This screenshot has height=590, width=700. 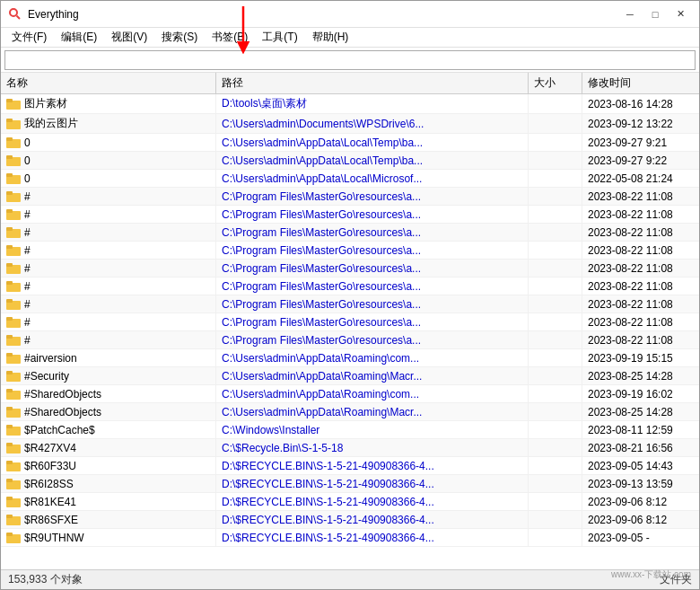 I want to click on col-path: 路径, so click(x=372, y=83).